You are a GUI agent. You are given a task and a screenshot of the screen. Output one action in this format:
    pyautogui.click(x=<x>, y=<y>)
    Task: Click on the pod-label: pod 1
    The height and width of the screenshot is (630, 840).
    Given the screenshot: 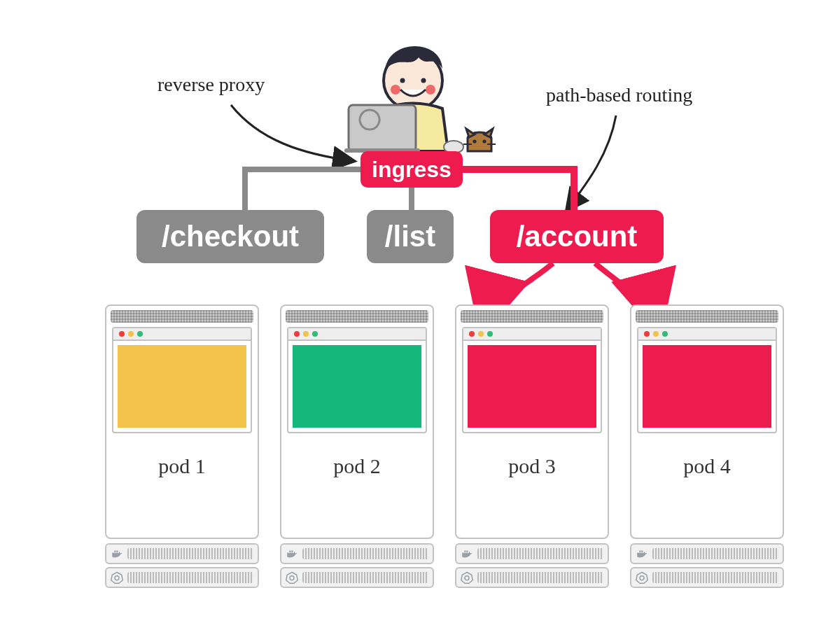 What is the action you would take?
    pyautogui.click(x=182, y=466)
    